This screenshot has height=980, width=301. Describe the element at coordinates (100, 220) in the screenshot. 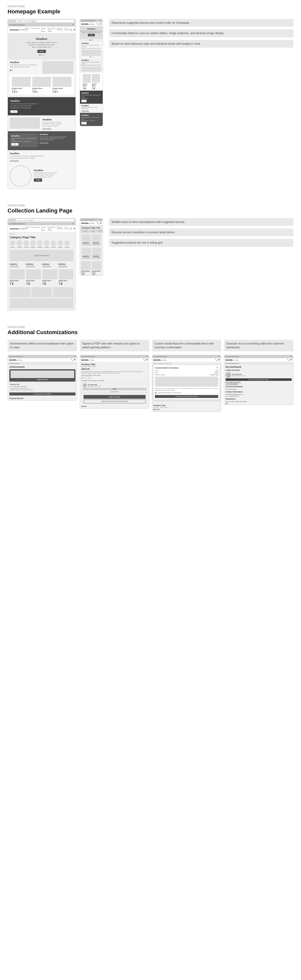

I see `cm-promo-close: ✕` at that location.